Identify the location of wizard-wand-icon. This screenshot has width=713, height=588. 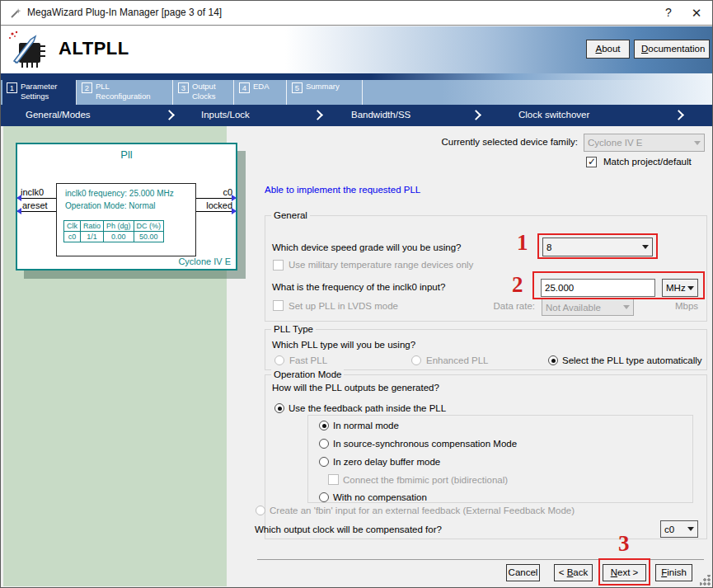
(16, 13).